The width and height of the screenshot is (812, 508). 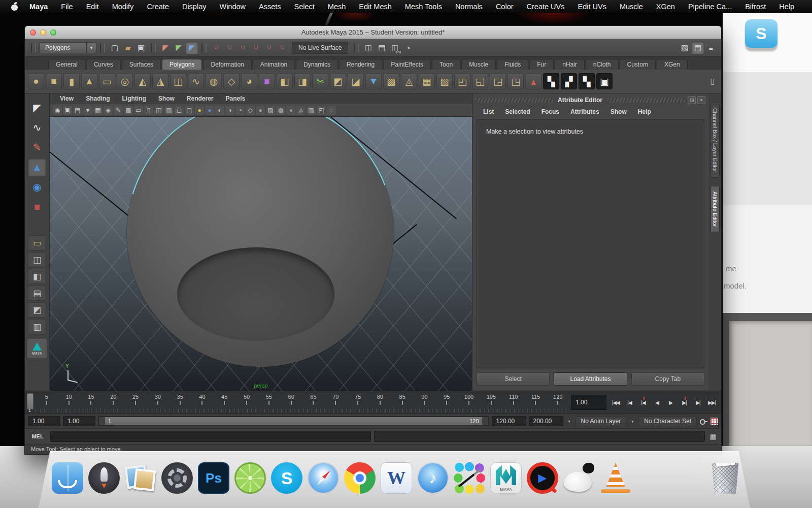 What do you see at coordinates (601, 421) in the screenshot?
I see `anim-layer-selector: No Anim Layer` at bounding box center [601, 421].